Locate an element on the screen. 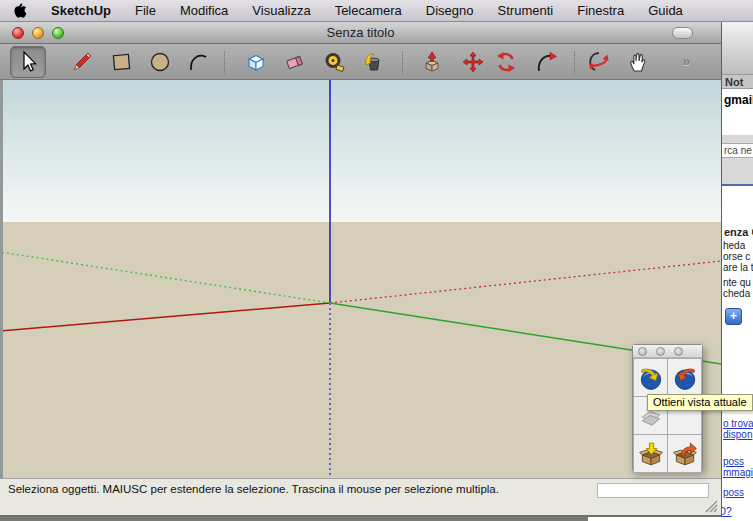 The height and width of the screenshot is (521, 753). tool-move is located at coordinates (473, 62).